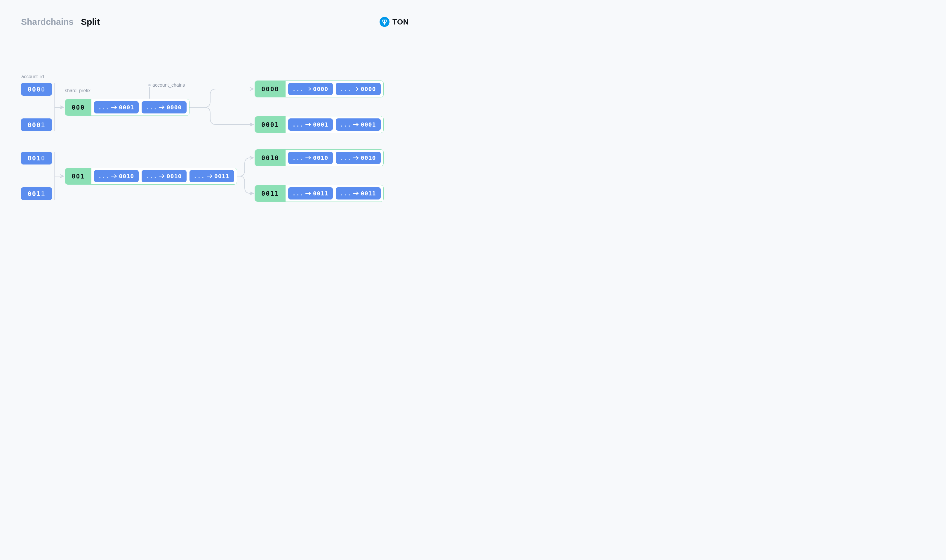  What do you see at coordinates (37, 194) in the screenshot?
I see `account-chip: 0011` at bounding box center [37, 194].